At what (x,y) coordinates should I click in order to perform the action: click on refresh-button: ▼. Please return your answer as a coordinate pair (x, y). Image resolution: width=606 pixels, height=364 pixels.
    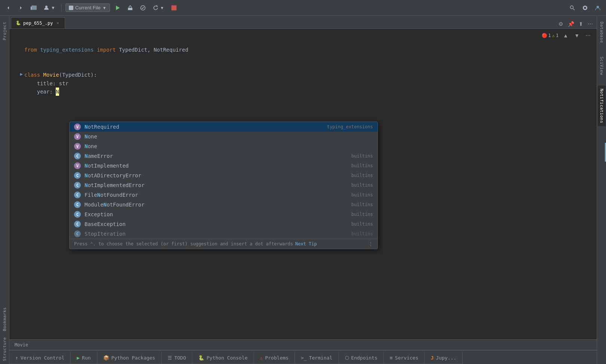
    Looking at the image, I should click on (159, 8).